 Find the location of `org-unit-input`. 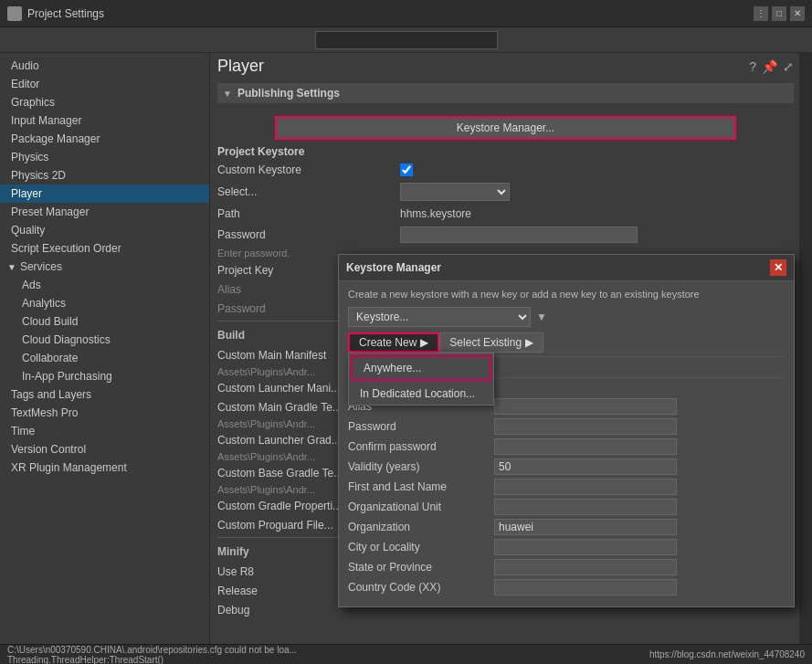

org-unit-input is located at coordinates (585, 507).